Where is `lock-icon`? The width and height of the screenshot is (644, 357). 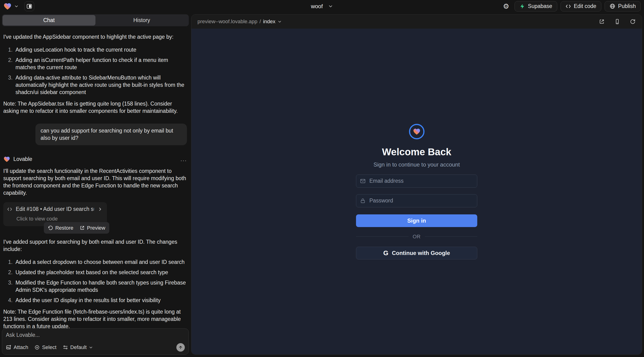 lock-icon is located at coordinates (363, 201).